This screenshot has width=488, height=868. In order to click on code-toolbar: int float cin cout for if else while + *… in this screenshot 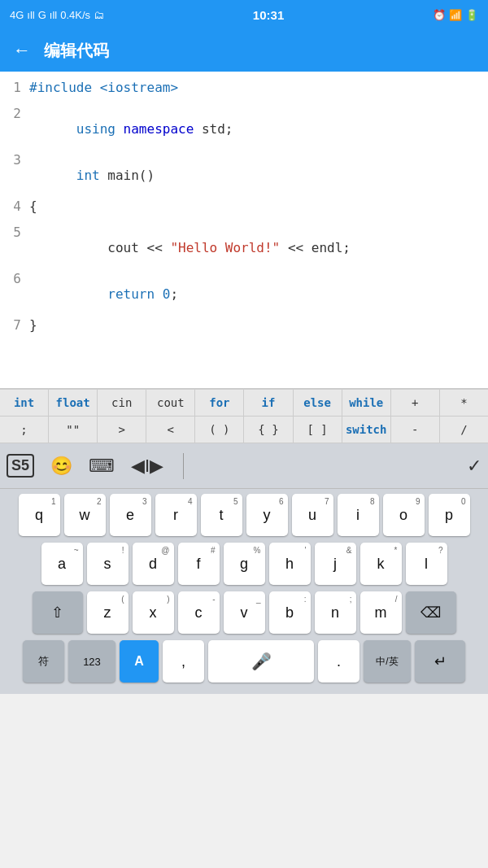, I will do `click(244, 417)`.